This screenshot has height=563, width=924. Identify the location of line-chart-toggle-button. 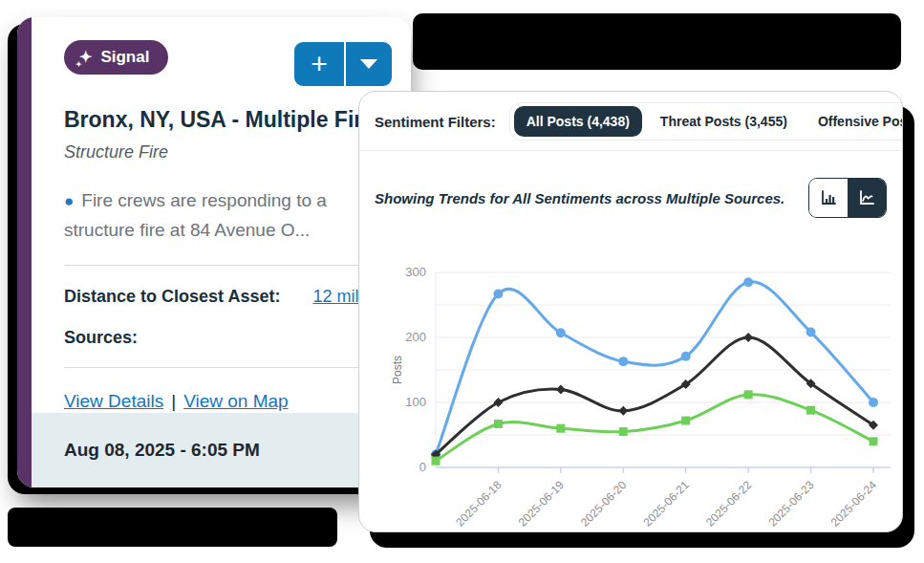
(867, 198).